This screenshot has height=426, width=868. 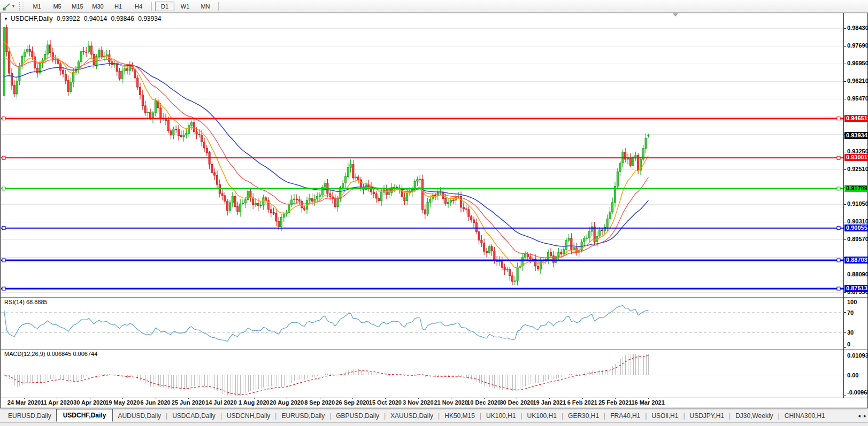 I want to click on timeframe-button-m30: M30, so click(x=98, y=6).